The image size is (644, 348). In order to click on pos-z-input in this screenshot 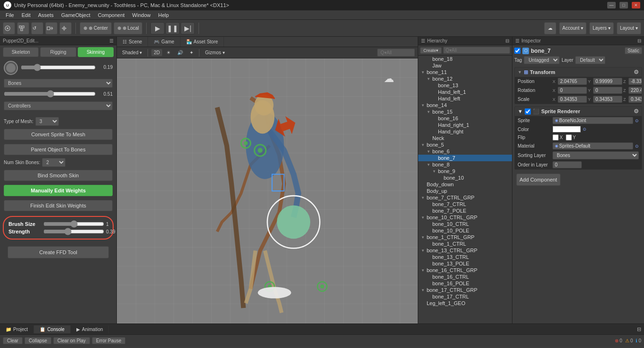, I will do `click(636, 81)`.